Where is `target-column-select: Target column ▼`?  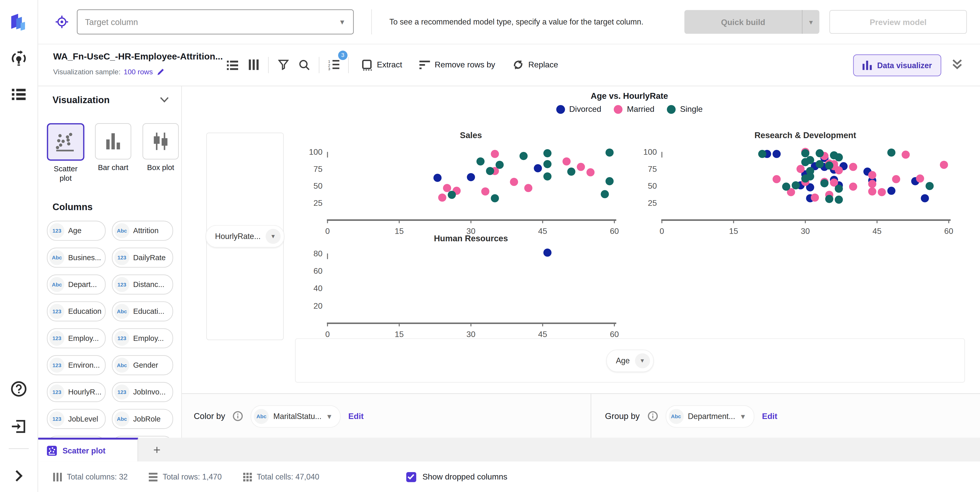 target-column-select: Target column ▼ is located at coordinates (215, 22).